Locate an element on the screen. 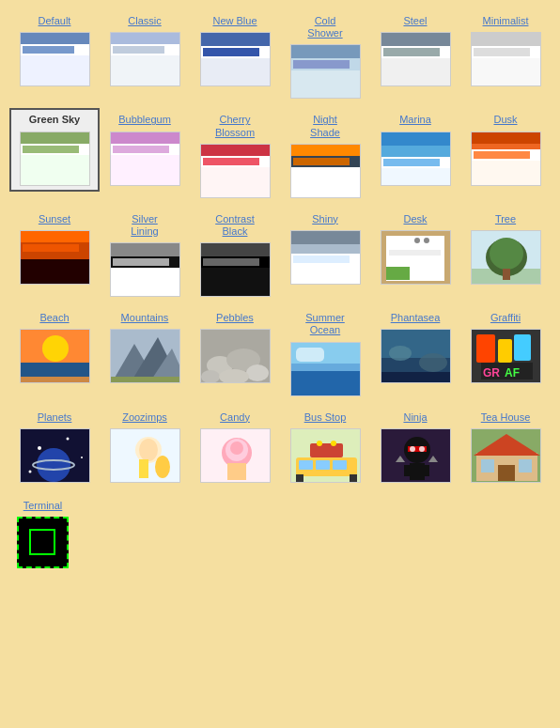 This screenshot has width=560, height=728. theme-minimalist: Minimalist is located at coordinates (506, 51).